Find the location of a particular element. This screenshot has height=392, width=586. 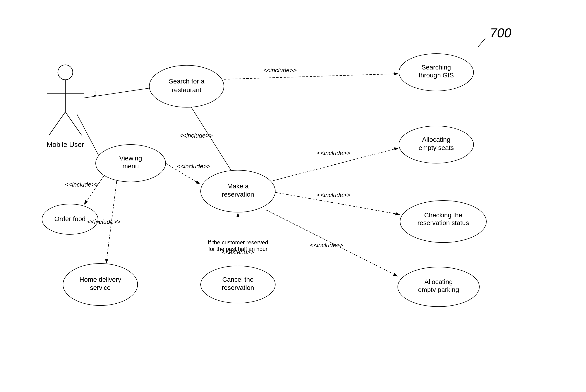

usecase-search-label2: restaurant is located at coordinates (187, 90).